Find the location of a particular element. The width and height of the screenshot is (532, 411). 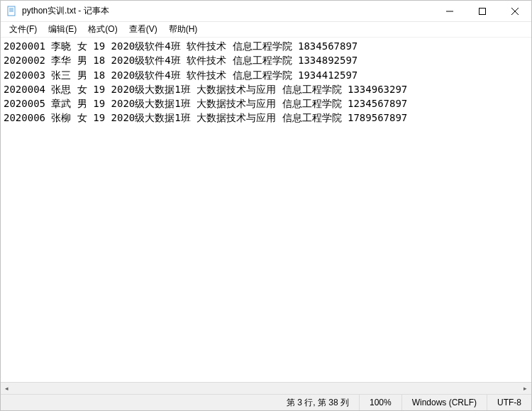

menu-view: 查看(V) is located at coordinates (143, 30).